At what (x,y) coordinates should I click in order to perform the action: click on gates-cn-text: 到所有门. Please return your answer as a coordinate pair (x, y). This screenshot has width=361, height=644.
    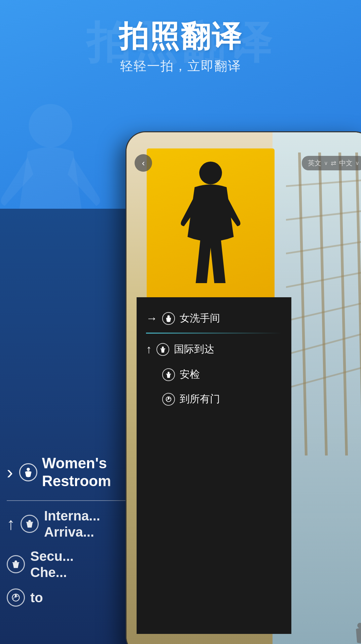
    Looking at the image, I should click on (200, 399).